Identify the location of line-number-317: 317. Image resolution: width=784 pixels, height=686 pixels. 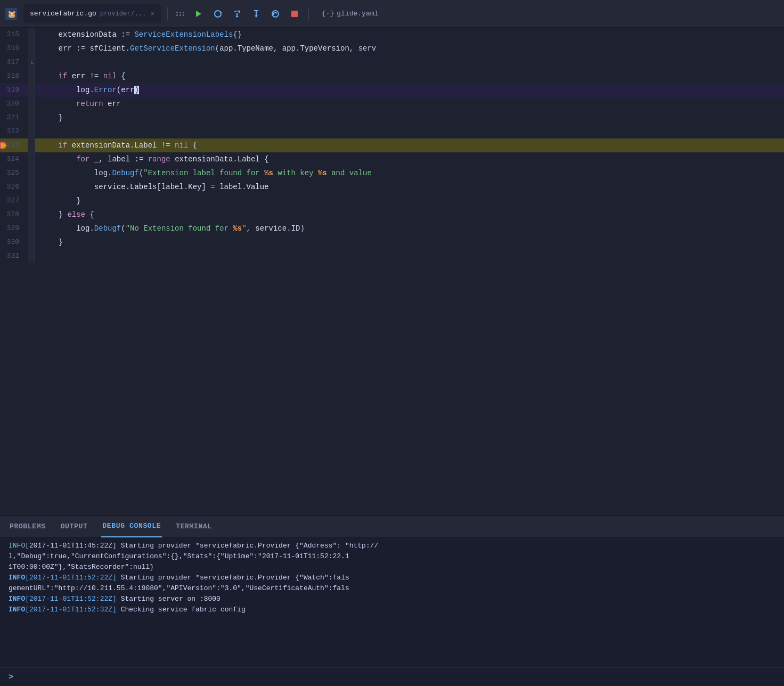
(14, 62).